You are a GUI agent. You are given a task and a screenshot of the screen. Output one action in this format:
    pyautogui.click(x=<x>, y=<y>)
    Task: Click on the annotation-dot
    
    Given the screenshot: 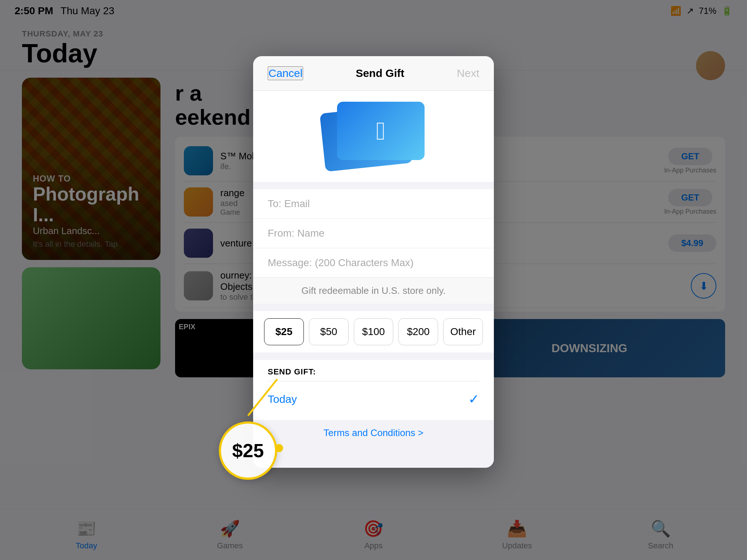 What is the action you would take?
    pyautogui.click(x=279, y=448)
    